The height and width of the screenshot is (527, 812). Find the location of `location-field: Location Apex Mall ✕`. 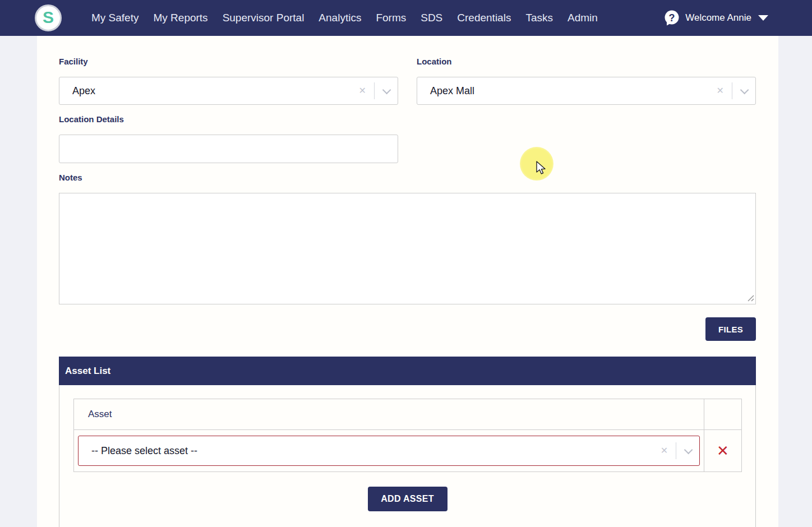

location-field: Location Apex Mall ✕ is located at coordinates (587, 81).